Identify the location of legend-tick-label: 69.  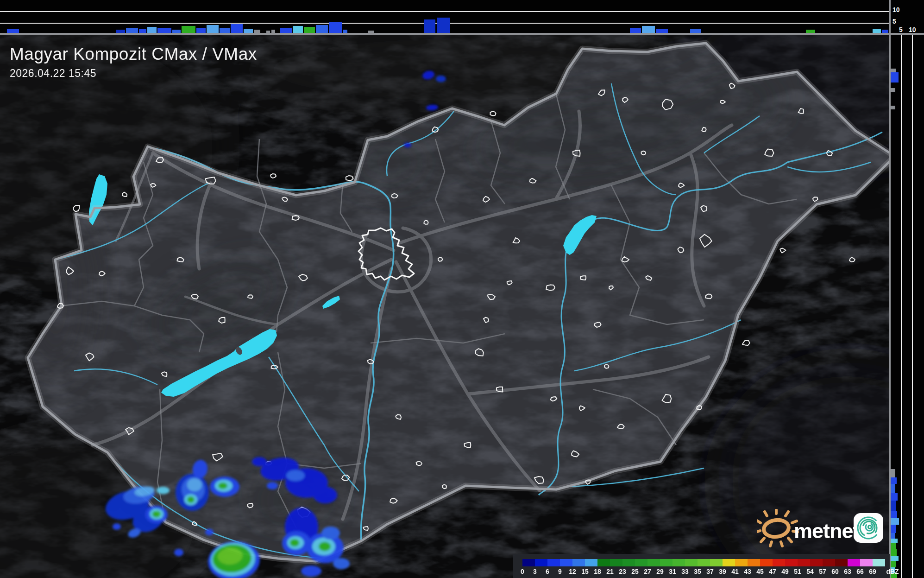
(873, 572).